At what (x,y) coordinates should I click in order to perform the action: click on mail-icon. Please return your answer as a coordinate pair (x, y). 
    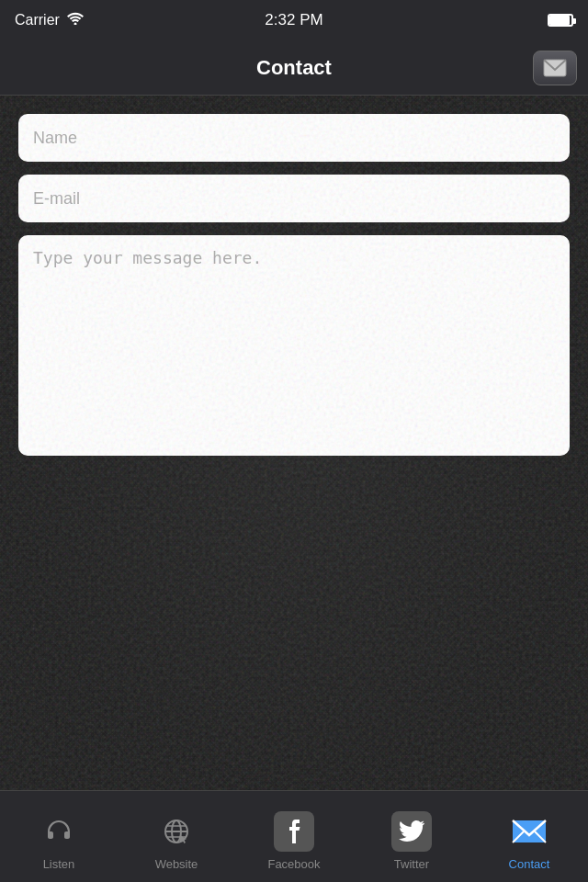
    Looking at the image, I should click on (555, 68).